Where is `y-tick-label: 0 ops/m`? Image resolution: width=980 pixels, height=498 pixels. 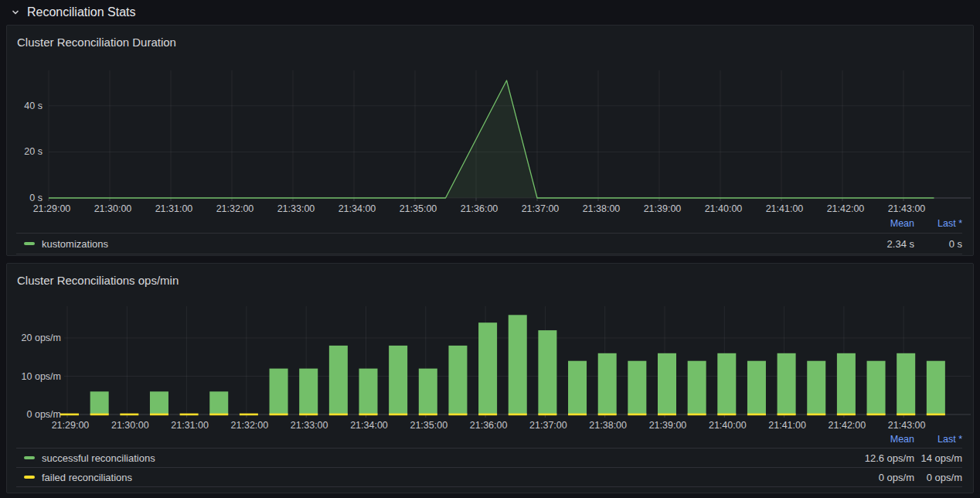 y-tick-label: 0 ops/m is located at coordinates (44, 414).